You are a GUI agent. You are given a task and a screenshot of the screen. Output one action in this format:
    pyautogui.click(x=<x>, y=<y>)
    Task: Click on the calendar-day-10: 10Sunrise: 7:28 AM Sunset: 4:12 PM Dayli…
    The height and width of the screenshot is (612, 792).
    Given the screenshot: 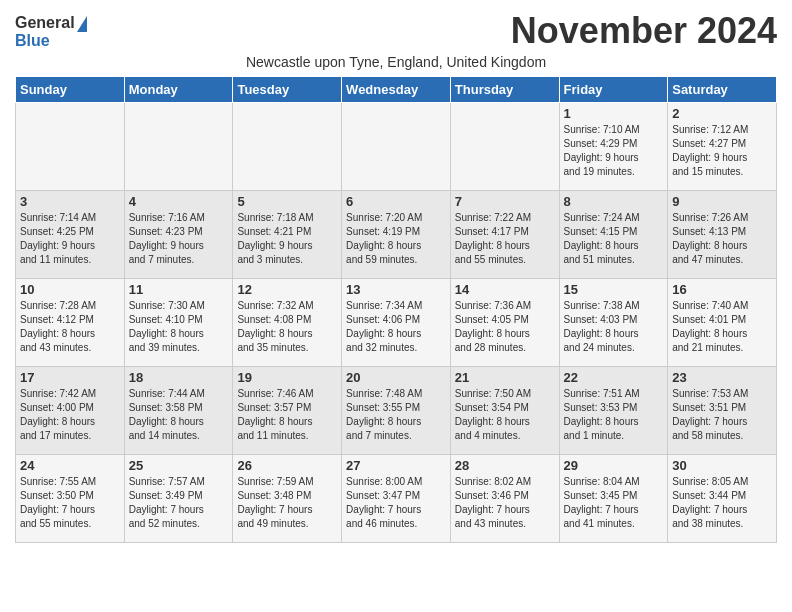 What is the action you would take?
    pyautogui.click(x=70, y=323)
    